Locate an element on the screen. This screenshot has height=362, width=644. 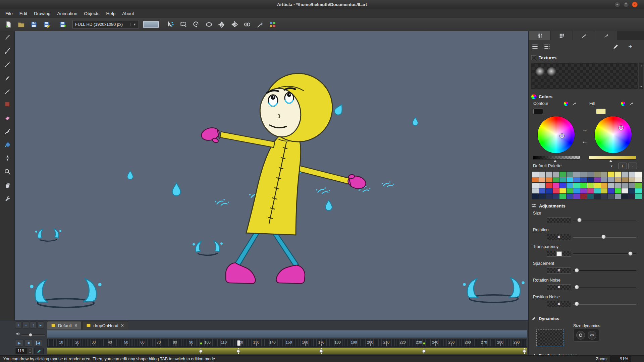
add-brush-button: + is located at coordinates (630, 47).